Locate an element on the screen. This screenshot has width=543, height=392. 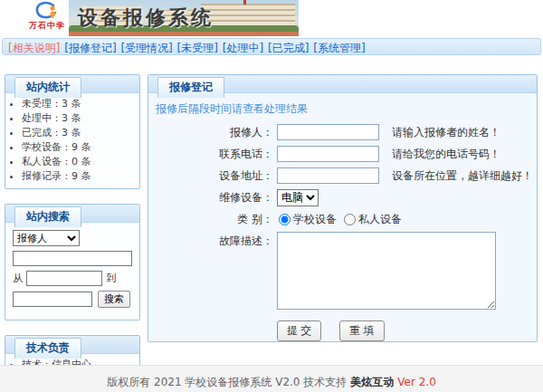
reporter-label: 报修人： is located at coordinates (211, 132).